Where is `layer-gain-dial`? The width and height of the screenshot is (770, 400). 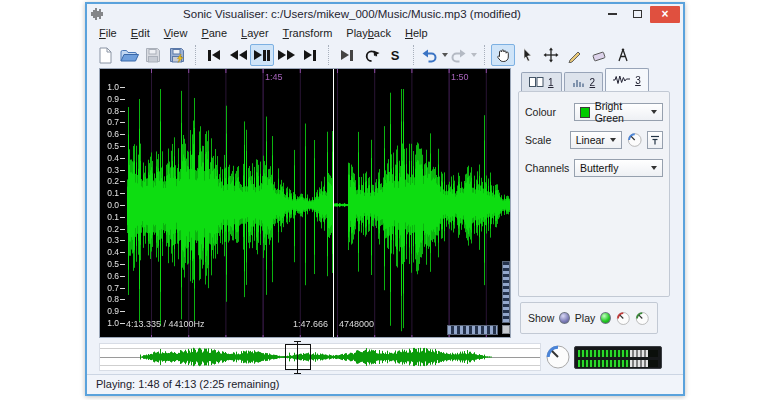
layer-gain-dial is located at coordinates (624, 318).